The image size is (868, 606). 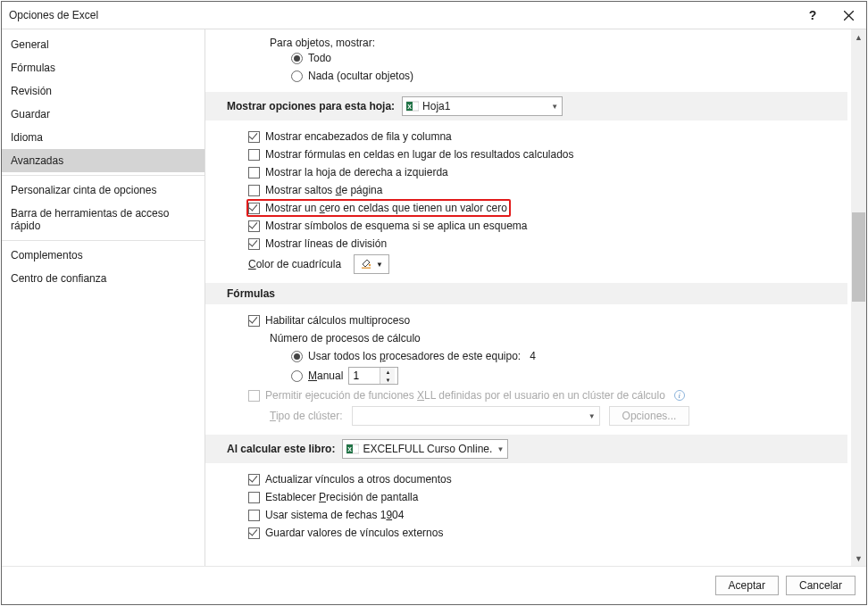 I want to click on radio-hide-objects: Nada (ocultar objetos), so click(x=538, y=76).